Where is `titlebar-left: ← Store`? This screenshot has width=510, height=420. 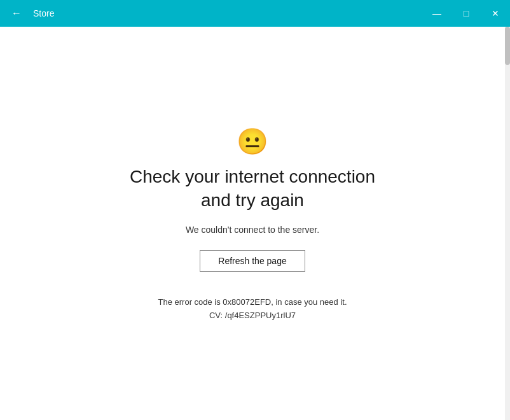 titlebar-left: ← Store is located at coordinates (31, 13).